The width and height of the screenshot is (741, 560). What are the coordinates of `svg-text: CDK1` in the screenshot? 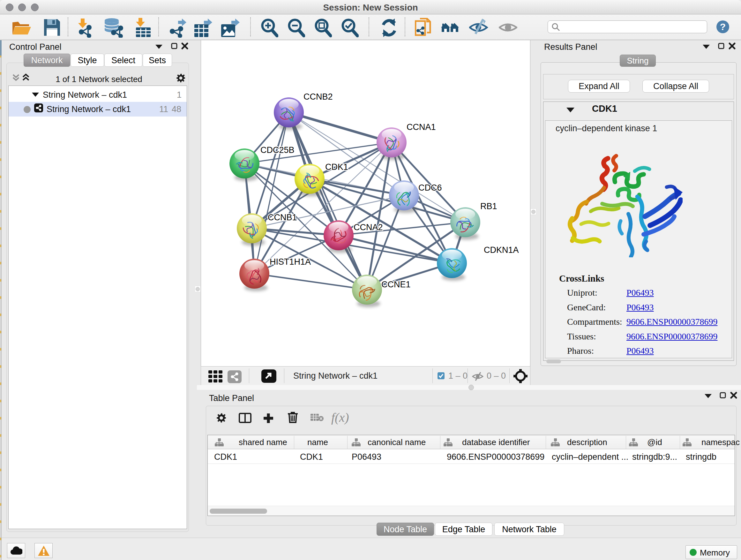 It's located at (337, 167).